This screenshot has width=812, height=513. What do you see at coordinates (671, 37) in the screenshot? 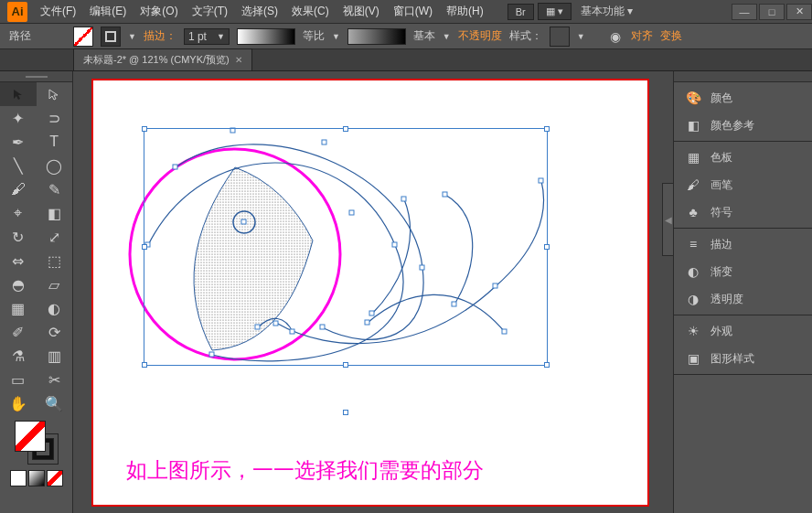
I see `transform-label: 变换` at bounding box center [671, 37].